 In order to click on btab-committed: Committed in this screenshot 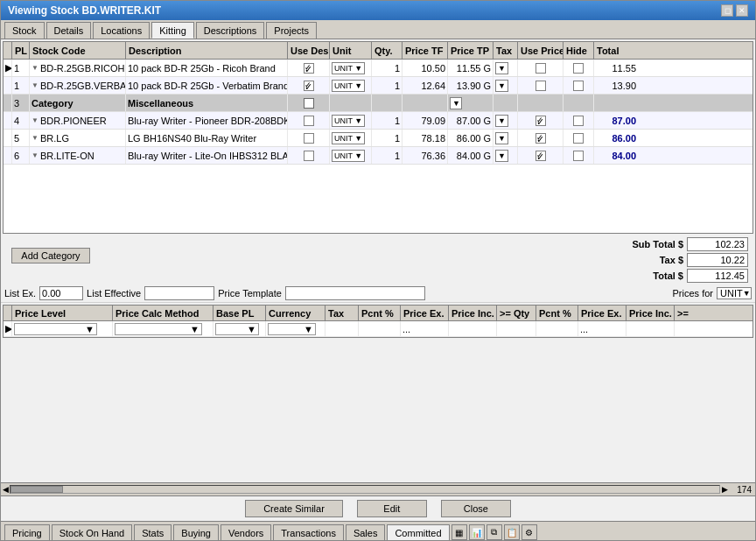, I will do `click(418, 532)`.